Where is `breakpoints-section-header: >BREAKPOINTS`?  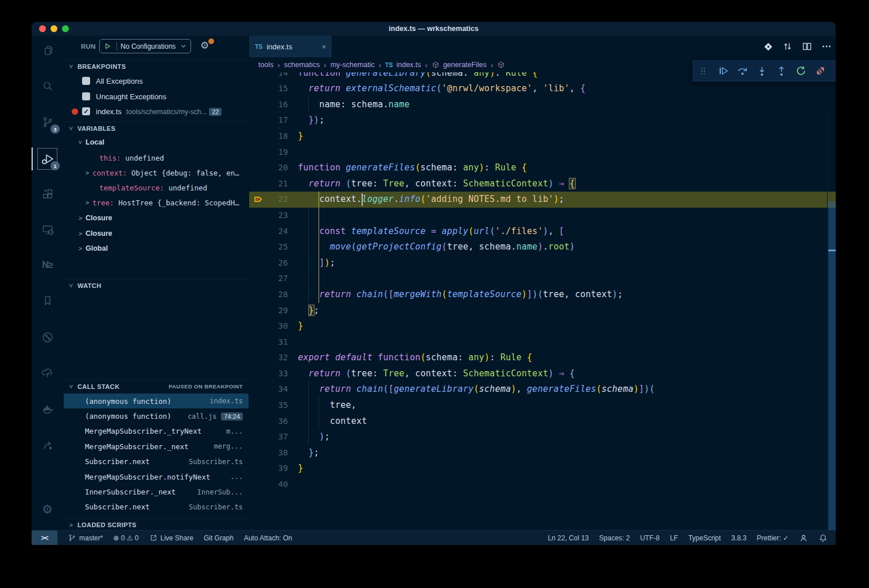
breakpoints-section-header: >BREAKPOINTS is located at coordinates (156, 66).